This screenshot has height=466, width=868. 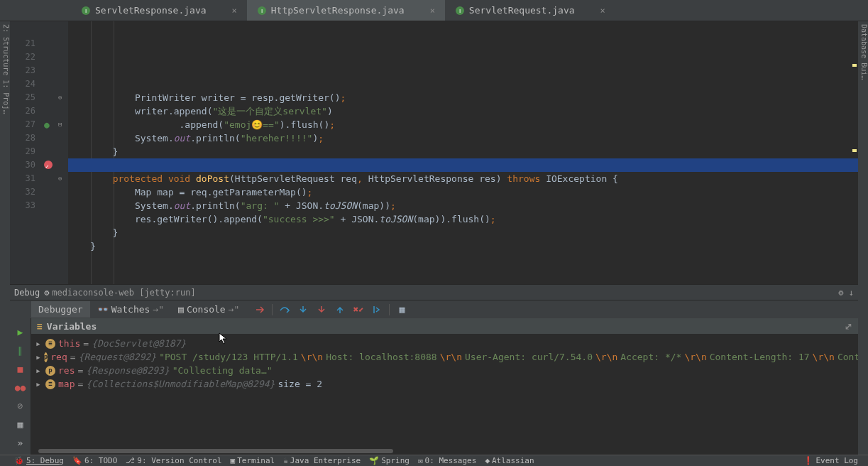 I want to click on step-into-button, so click(x=303, y=310).